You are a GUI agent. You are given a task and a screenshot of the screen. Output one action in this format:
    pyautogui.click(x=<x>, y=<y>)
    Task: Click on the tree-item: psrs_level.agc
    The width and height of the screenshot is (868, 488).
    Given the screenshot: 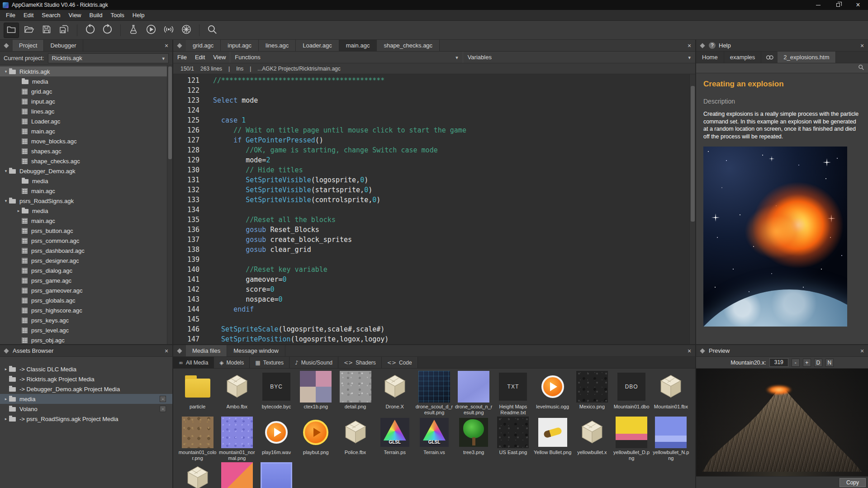 What is the action you would take?
    pyautogui.click(x=86, y=330)
    